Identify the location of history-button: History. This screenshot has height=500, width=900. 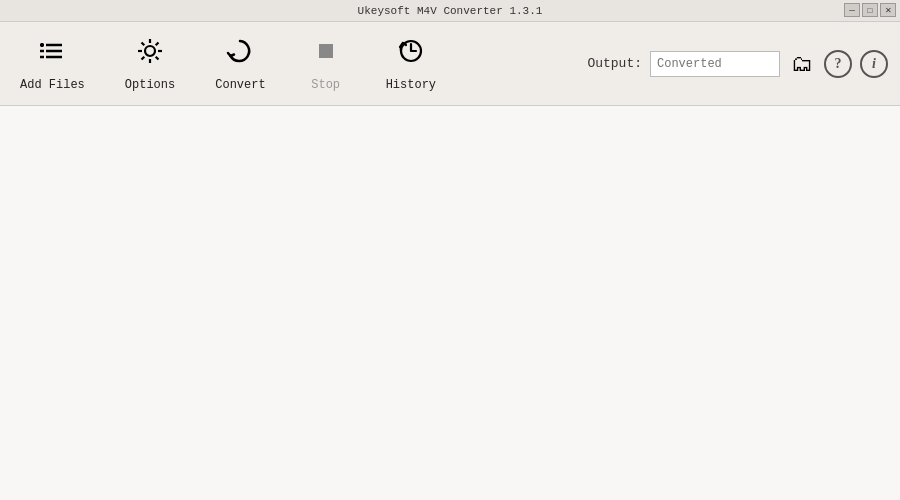
(411, 64).